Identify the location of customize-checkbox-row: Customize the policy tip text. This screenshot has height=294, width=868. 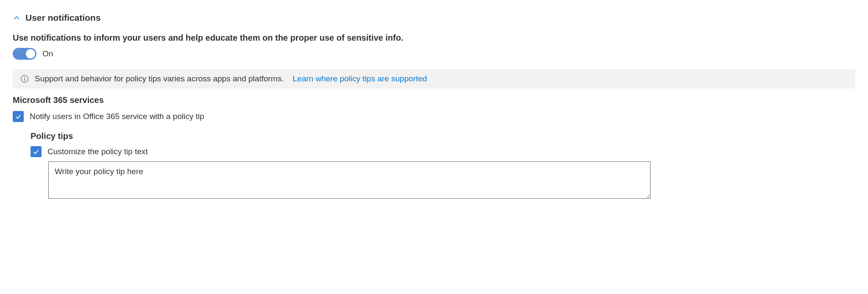
(443, 152).